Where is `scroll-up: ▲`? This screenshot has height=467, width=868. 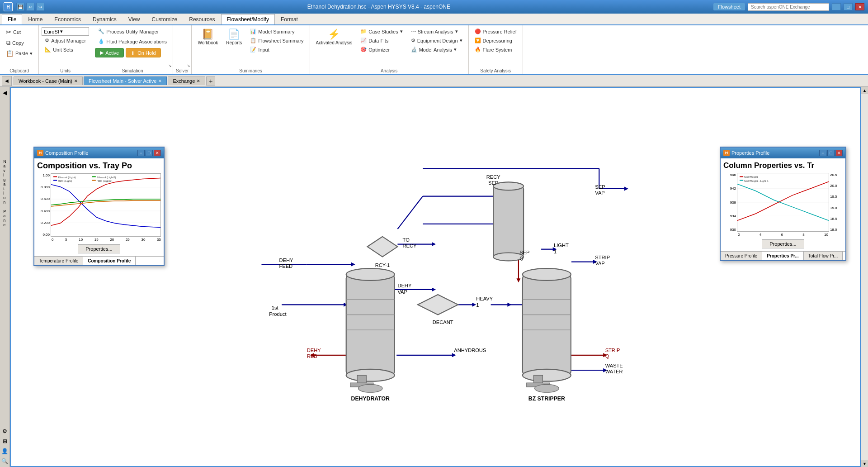
scroll-up: ▲ is located at coordinates (864, 91).